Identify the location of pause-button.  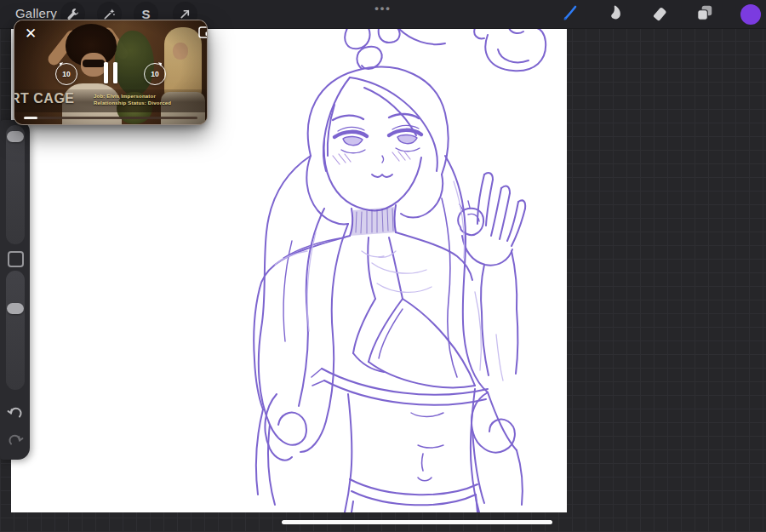
(111, 73).